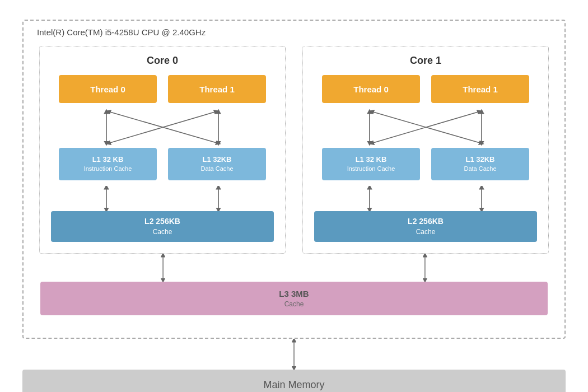 This screenshot has width=588, height=392. Describe the element at coordinates (162, 164) in the screenshot. I see `core-0-l1-row: L1 32 KB Instruction Cache L1 32KB Data …` at that location.